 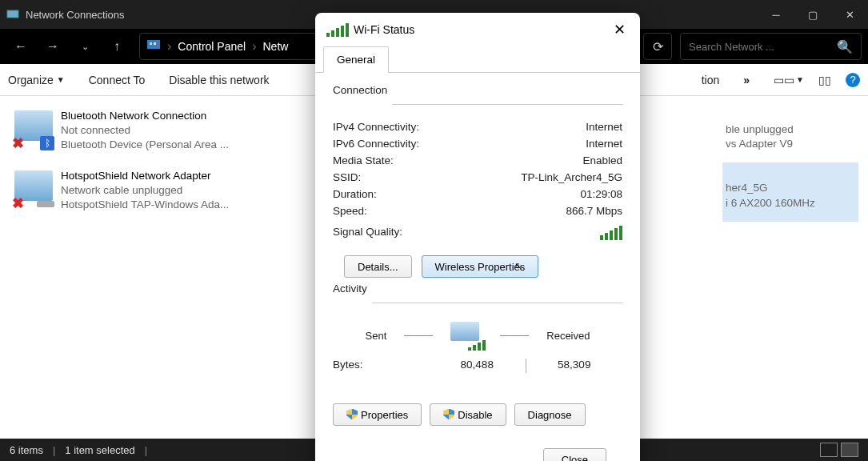 I want to click on adapter-bluetooth: ✖ ᛒ Bluetooth Network Connection Not con…, so click(x=188, y=134).